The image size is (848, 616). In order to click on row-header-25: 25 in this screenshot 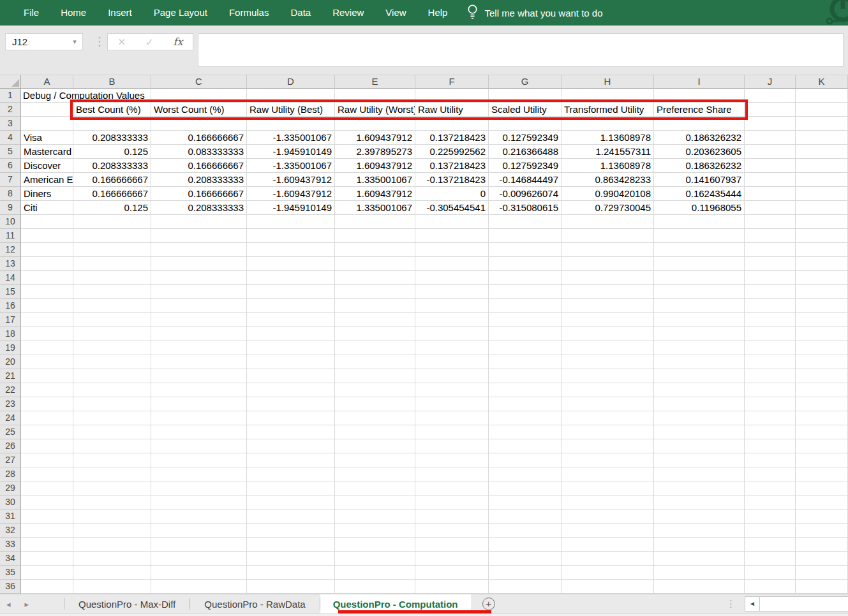, I will do `click(10, 432)`.